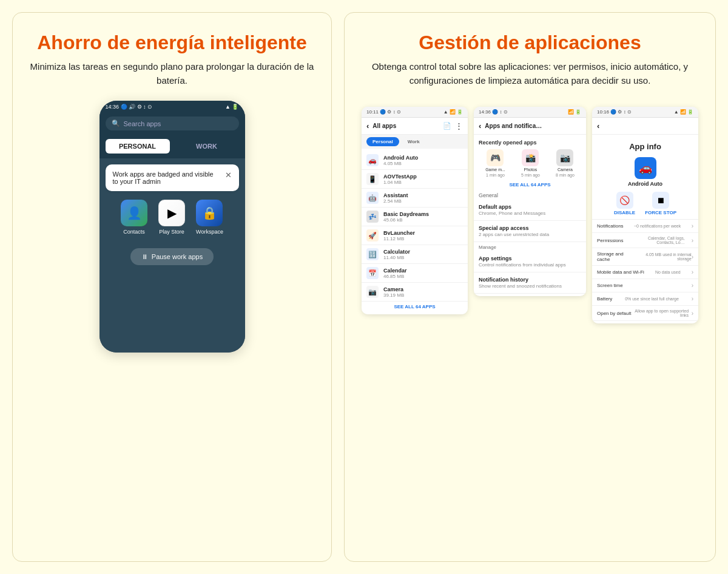 Image resolution: width=728 pixels, height=574 pixels. I want to click on default-apps-item: Default apps Chrome, Phone and Messages, so click(530, 210).